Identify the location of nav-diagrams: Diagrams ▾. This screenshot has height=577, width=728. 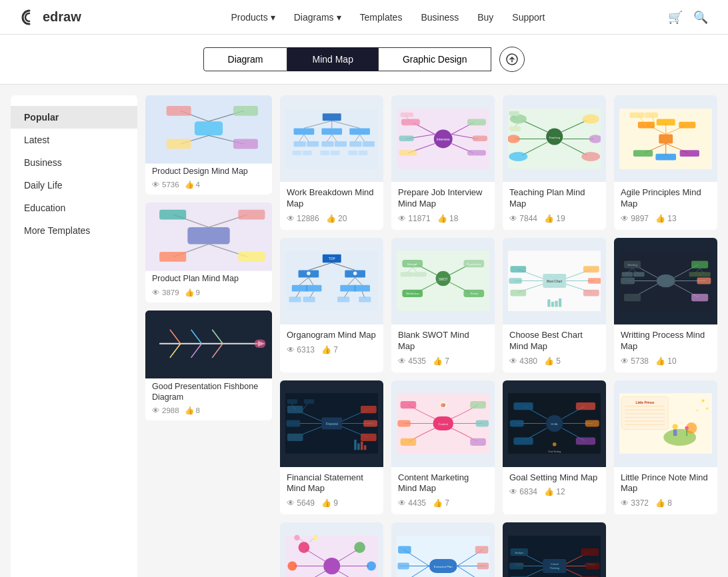
(317, 17).